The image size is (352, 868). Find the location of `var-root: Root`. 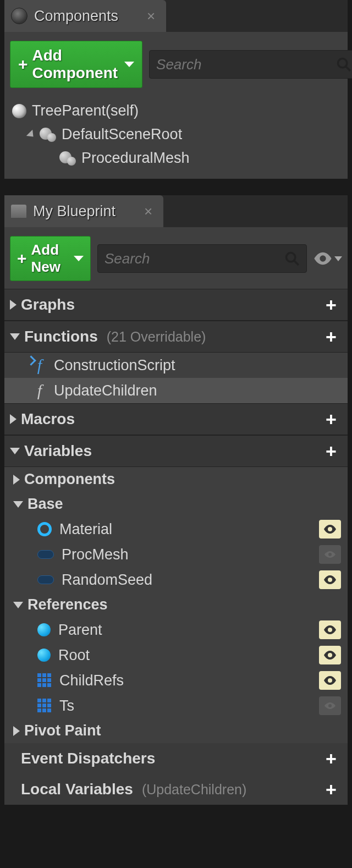

var-root: Root is located at coordinates (176, 655).